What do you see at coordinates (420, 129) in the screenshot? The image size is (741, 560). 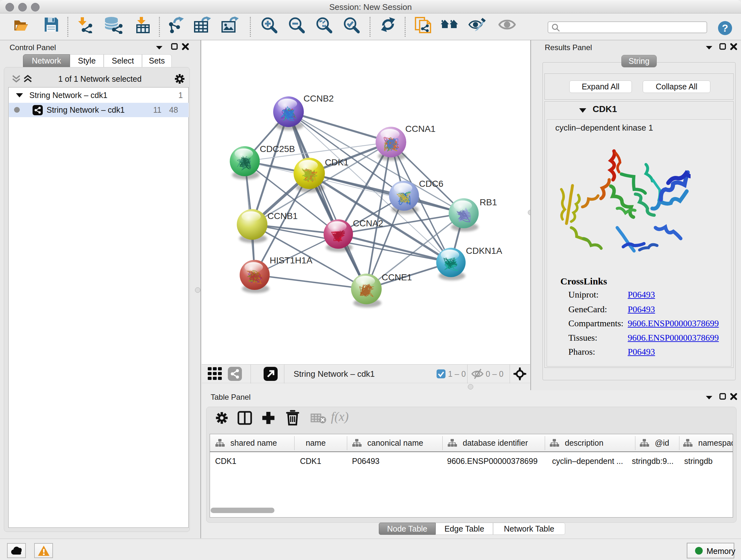 I see `svg-text: CCNA1` at bounding box center [420, 129].